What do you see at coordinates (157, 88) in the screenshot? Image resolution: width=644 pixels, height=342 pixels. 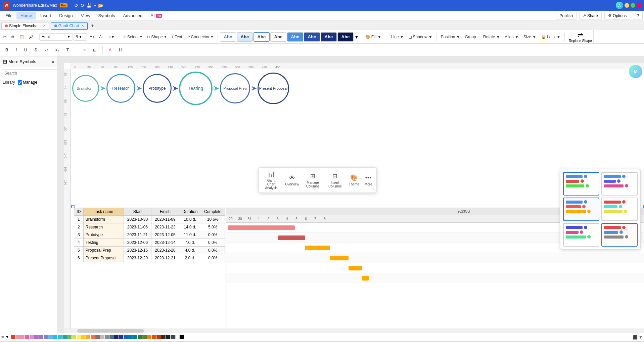 I see `fc-node-prototype: Prototype` at bounding box center [157, 88].